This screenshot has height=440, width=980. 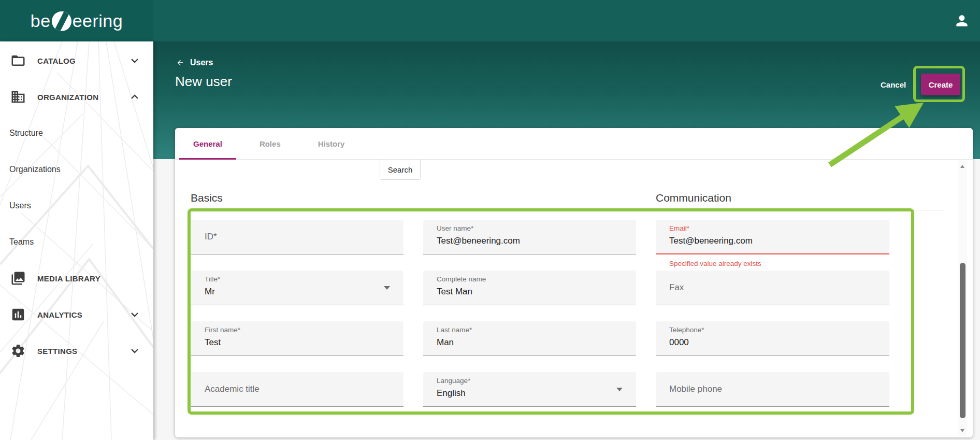 I want to click on back-arrow-icon, so click(x=180, y=63).